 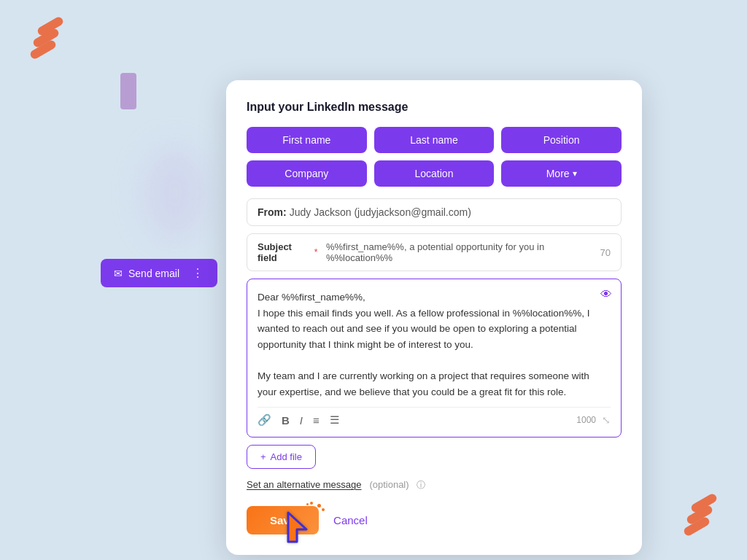 I want to click on message-body: Dear %%first_name%%, I hope this email f…, so click(x=434, y=344).